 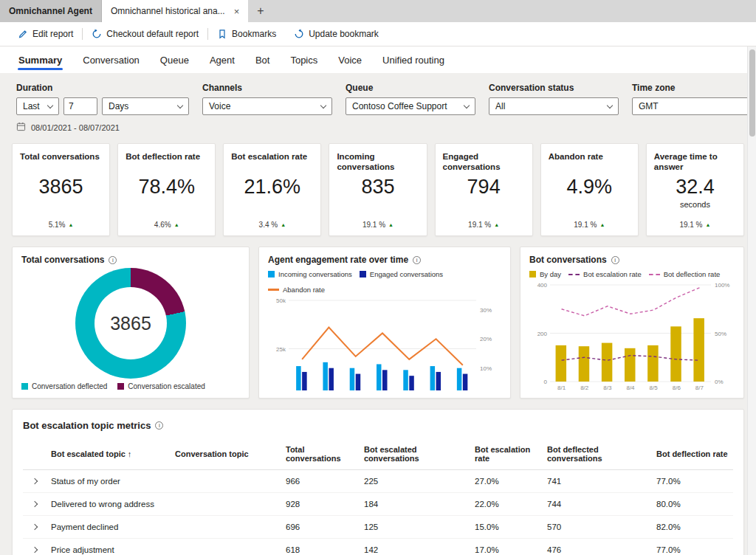 What do you see at coordinates (260, 11) in the screenshot?
I see `new-tab-button: +` at bounding box center [260, 11].